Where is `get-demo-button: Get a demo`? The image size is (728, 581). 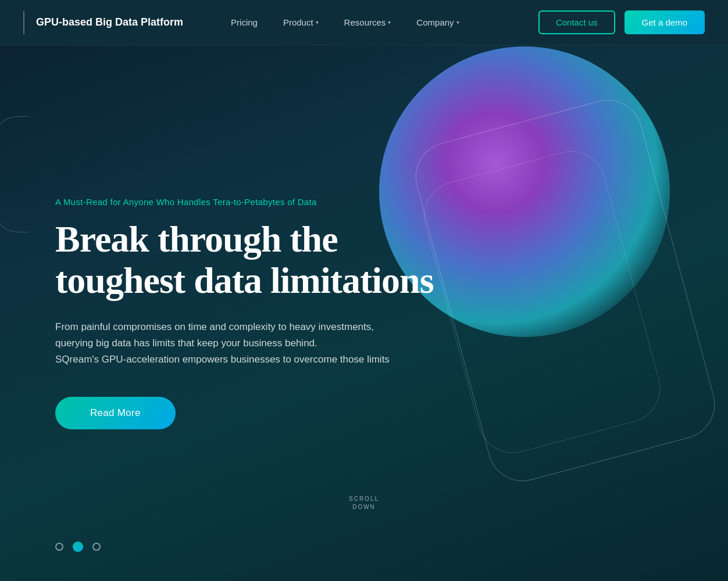 get-demo-button: Get a demo is located at coordinates (665, 22).